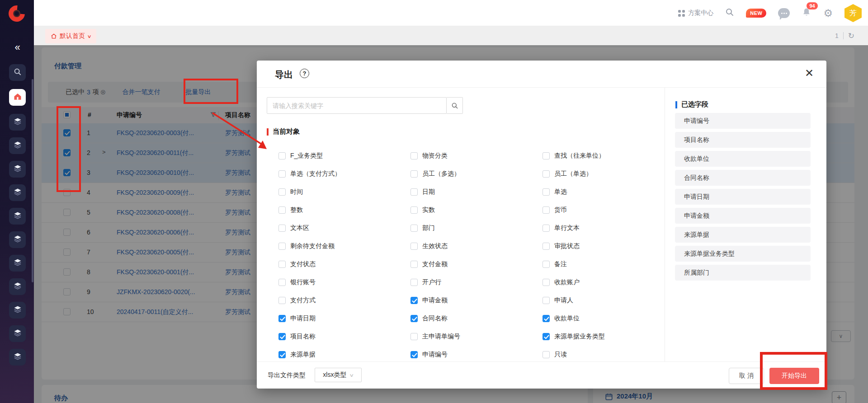 This screenshot has height=403, width=868. I want to click on selected-field-item: 来源单据业务类型, so click(743, 254).